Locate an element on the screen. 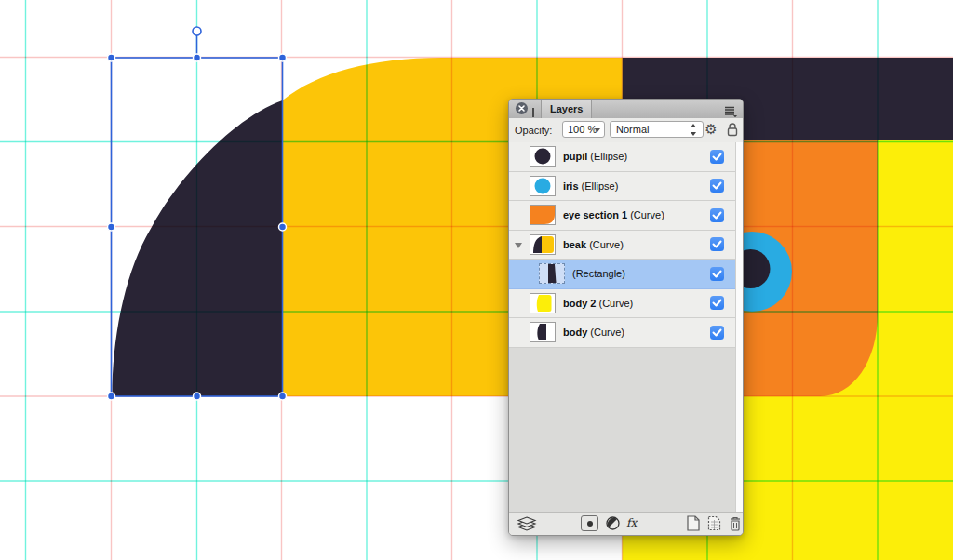  layer-name: body 2 is located at coordinates (579, 303).